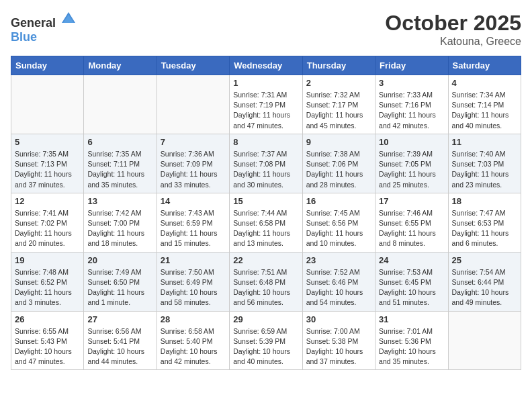 The width and height of the screenshot is (532, 411). I want to click on table-row: 20Sunrise: 7:49 AMSunset: 6:50 PMDayligh…, so click(120, 281).